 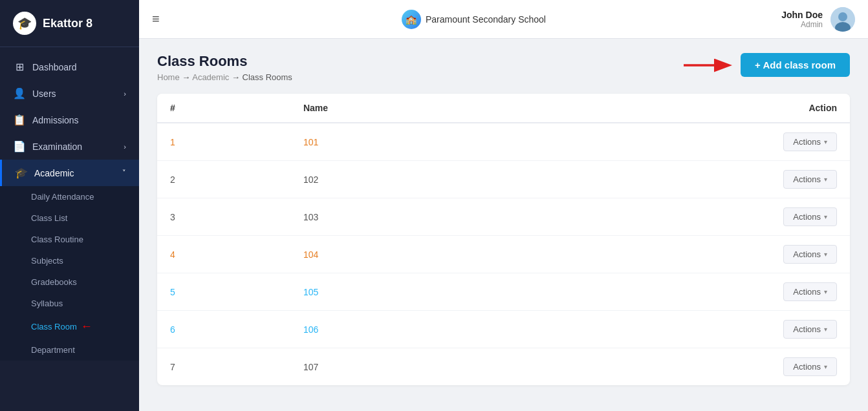 What do you see at coordinates (44, 94) in the screenshot?
I see `sidebar-item-label: Users` at bounding box center [44, 94].